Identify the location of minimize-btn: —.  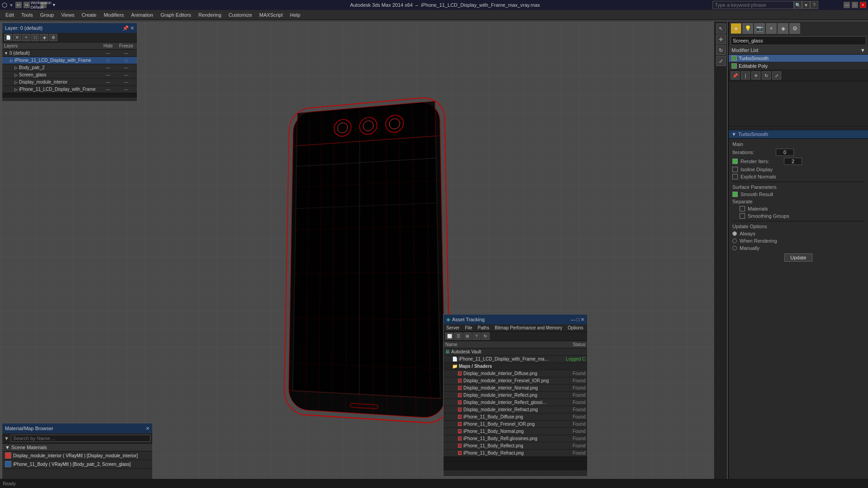
(847, 5).